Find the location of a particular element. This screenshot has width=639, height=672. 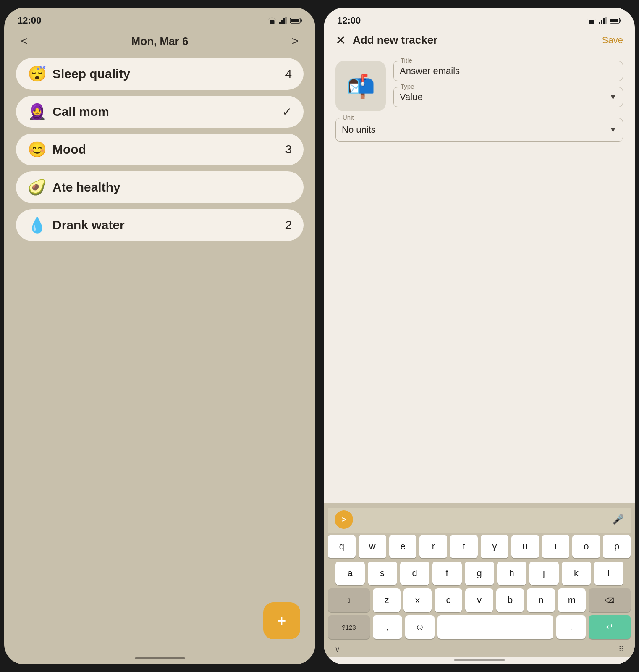

type-field: Type Value ▼ is located at coordinates (508, 97).